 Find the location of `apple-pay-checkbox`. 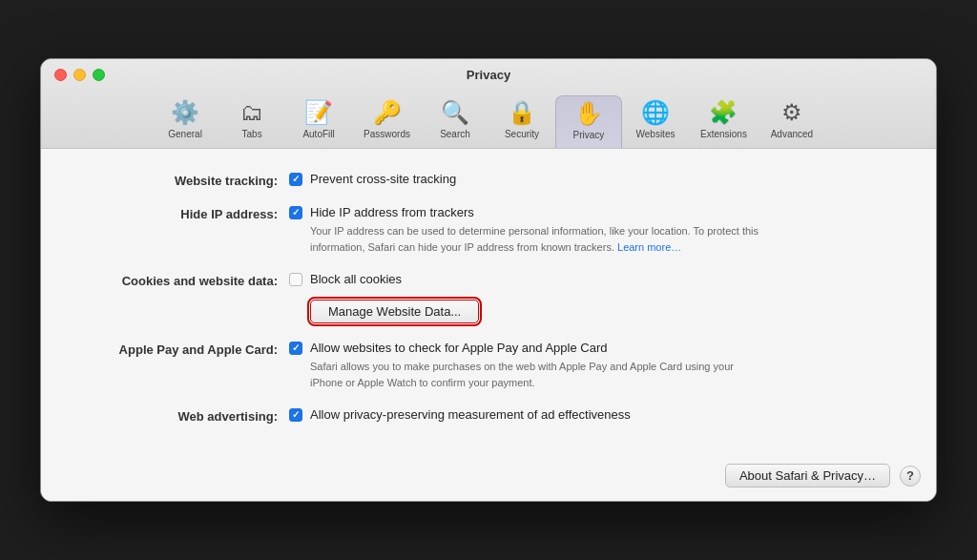

apple-pay-checkbox is located at coordinates (296, 348).